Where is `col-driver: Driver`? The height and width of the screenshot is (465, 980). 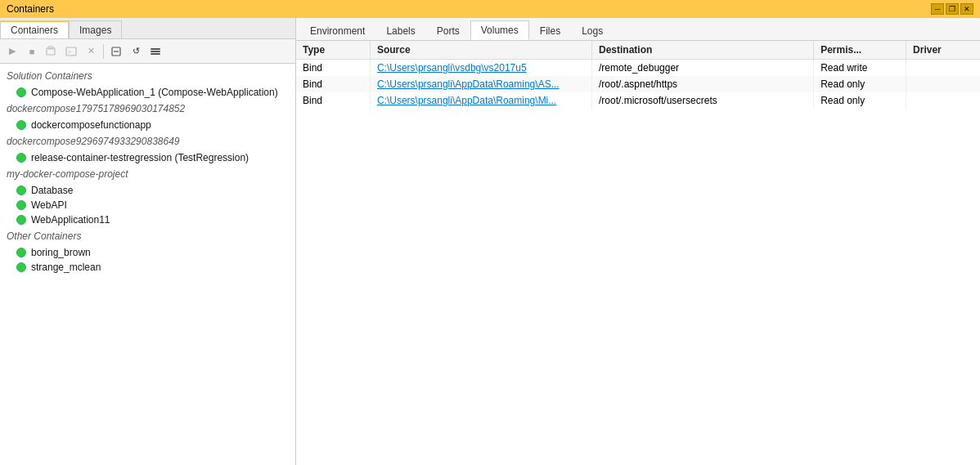 col-driver: Driver is located at coordinates (943, 51).